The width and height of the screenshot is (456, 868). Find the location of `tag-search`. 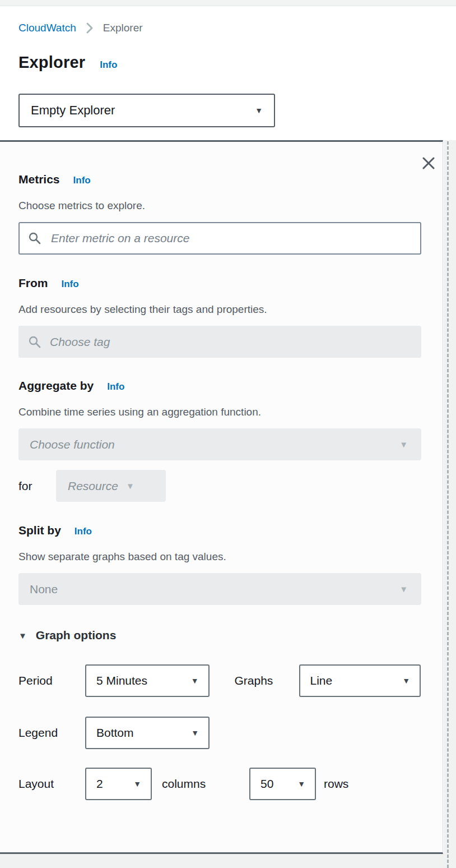

tag-search is located at coordinates (220, 342).